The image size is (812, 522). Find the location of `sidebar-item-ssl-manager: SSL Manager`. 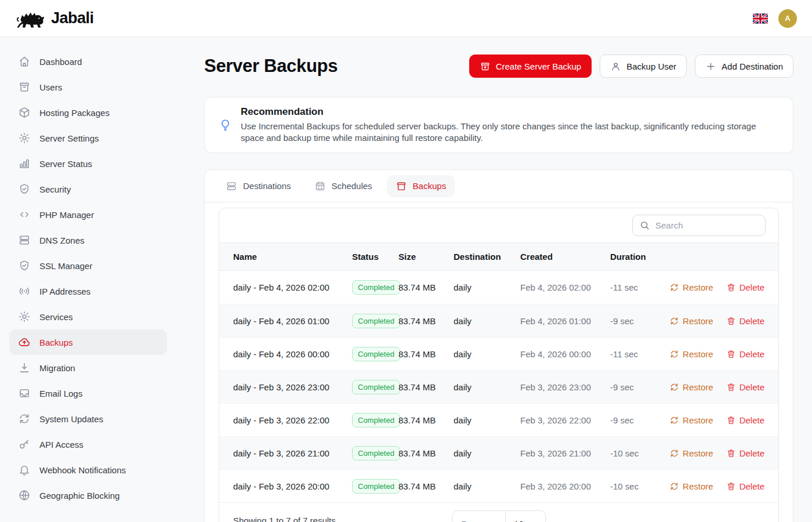

sidebar-item-ssl-manager: SSL Manager is located at coordinates (88, 266).